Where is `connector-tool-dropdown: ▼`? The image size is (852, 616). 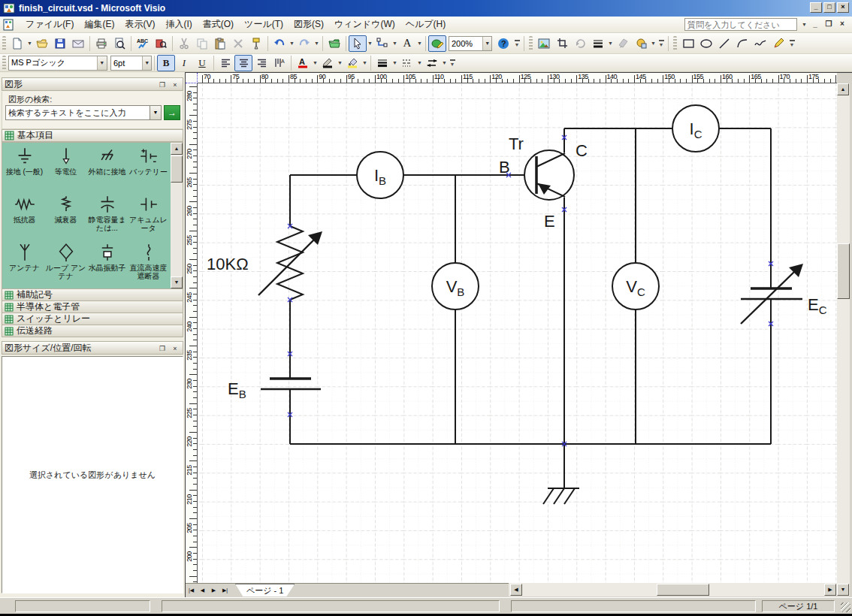
connector-tool-dropdown: ▼ is located at coordinates (395, 44).